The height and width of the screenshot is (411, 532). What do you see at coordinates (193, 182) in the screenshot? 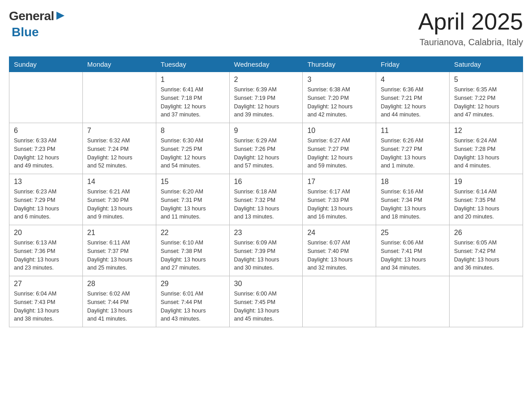
I see `day-number: 15` at bounding box center [193, 182].